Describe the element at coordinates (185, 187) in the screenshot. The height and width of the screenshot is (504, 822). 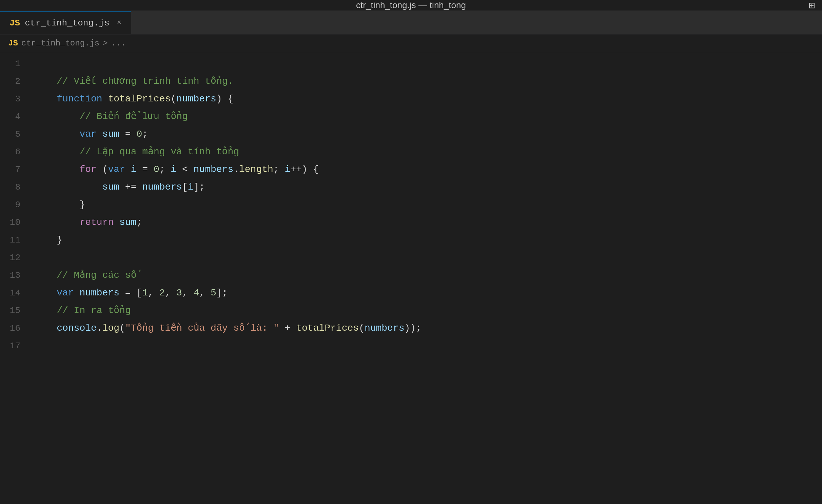
I see `token-plain: [` at that location.